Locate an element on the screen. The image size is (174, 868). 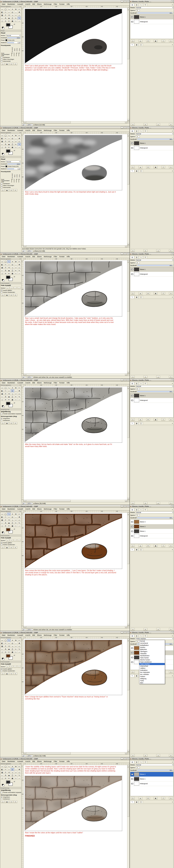
select-mode-replace-button: ▪ is located at coordinates (7, 288).